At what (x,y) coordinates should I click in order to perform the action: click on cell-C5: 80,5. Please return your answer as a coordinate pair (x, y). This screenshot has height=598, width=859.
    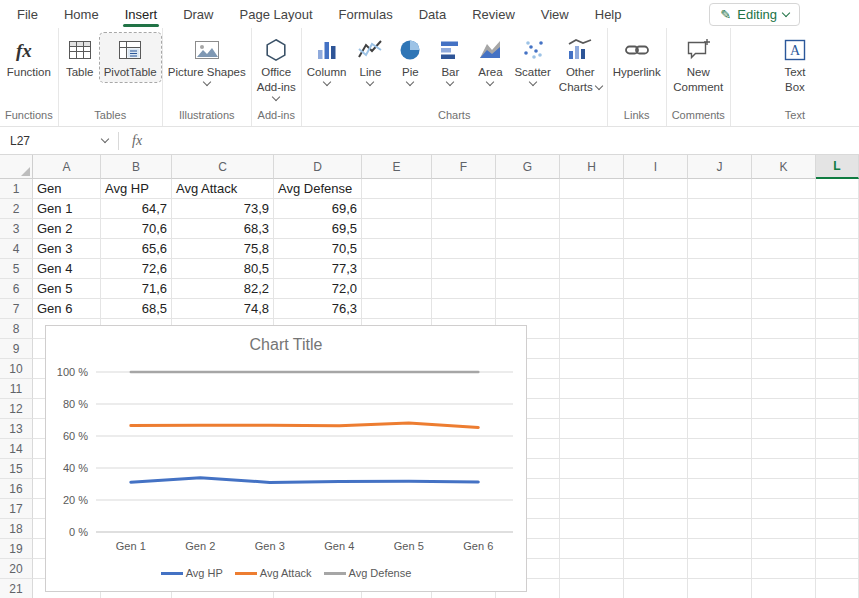
    Looking at the image, I should click on (223, 269).